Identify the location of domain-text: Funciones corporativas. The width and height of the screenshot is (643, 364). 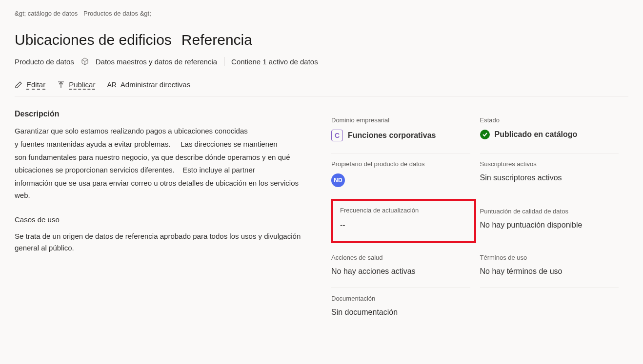
(392, 135).